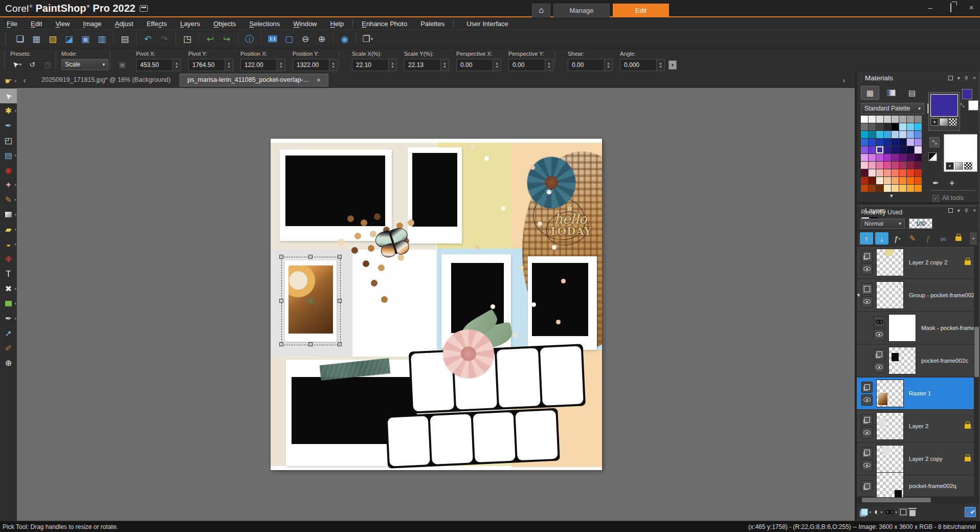 The image size is (980, 532). What do you see at coordinates (673, 65) in the screenshot?
I see `angle-dropdown-button: ▾` at bounding box center [673, 65].